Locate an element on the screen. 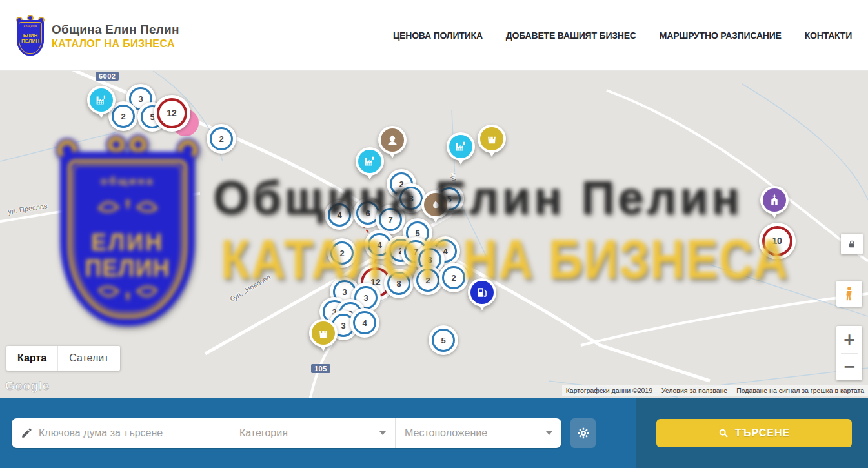 The width and height of the screenshot is (868, 468). keyword-field is located at coordinates (121, 433).